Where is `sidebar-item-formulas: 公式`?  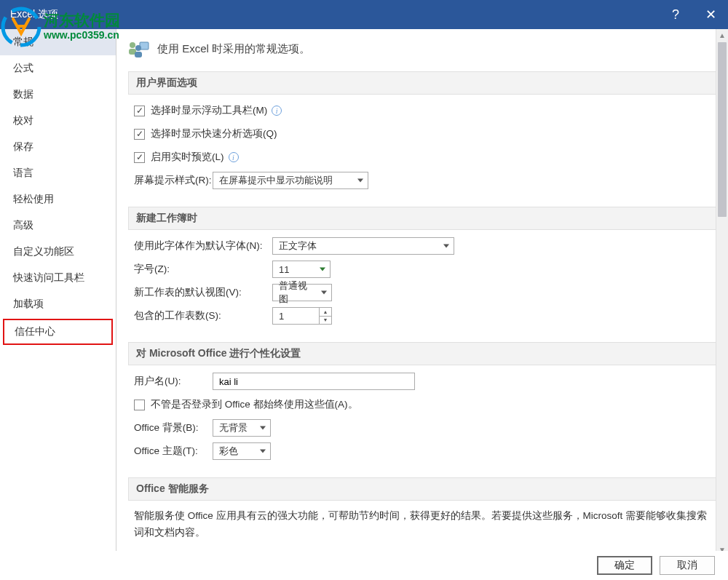
sidebar-item-formulas: 公式 is located at coordinates (58, 68).